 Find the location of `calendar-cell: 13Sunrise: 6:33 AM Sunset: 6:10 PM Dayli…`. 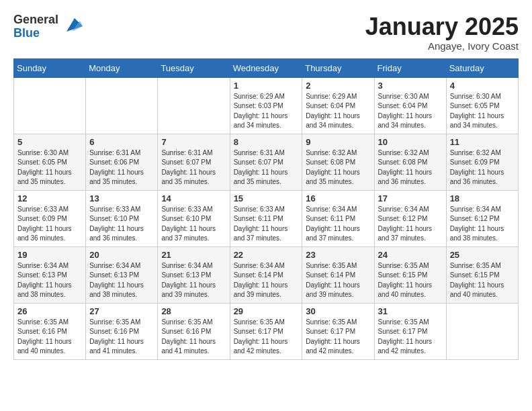

calendar-cell: 13Sunrise: 6:33 AM Sunset: 6:10 PM Dayli… is located at coordinates (122, 218).